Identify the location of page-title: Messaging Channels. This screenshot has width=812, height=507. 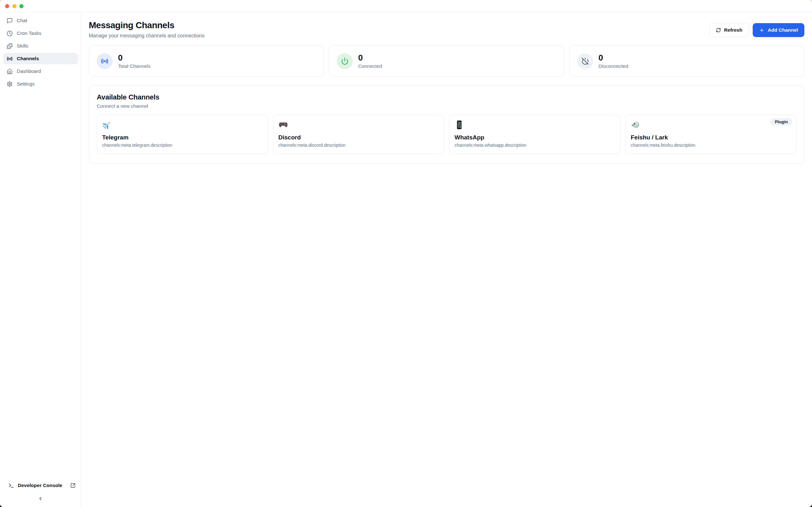
(147, 25).